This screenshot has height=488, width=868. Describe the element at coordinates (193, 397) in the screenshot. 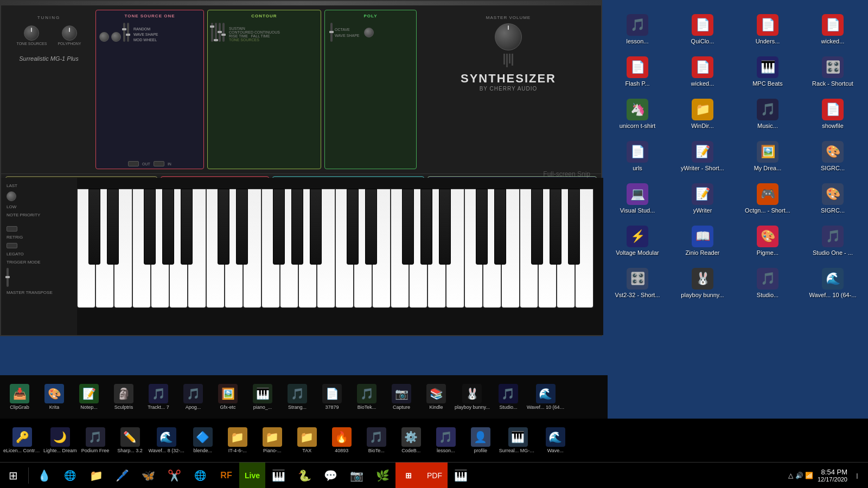

I see `bottom-app-1-5: 🎵Apog...` at that location.